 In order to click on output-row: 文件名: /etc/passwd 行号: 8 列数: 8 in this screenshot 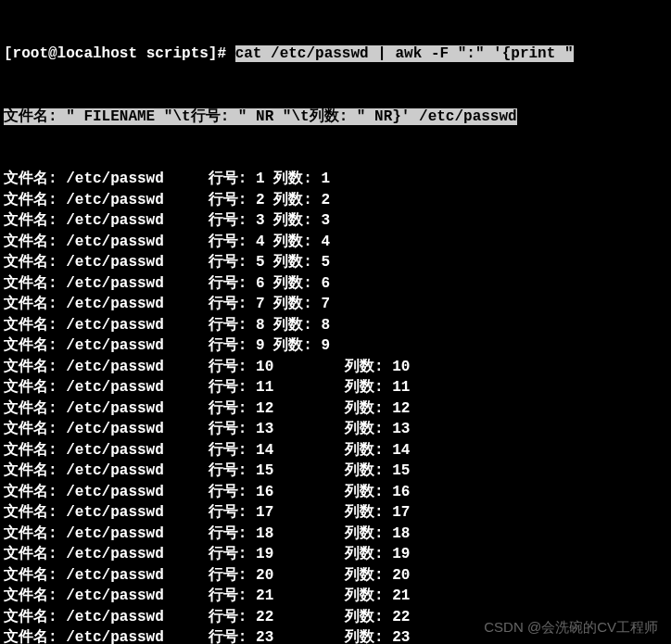, I will do `click(336, 326)`.